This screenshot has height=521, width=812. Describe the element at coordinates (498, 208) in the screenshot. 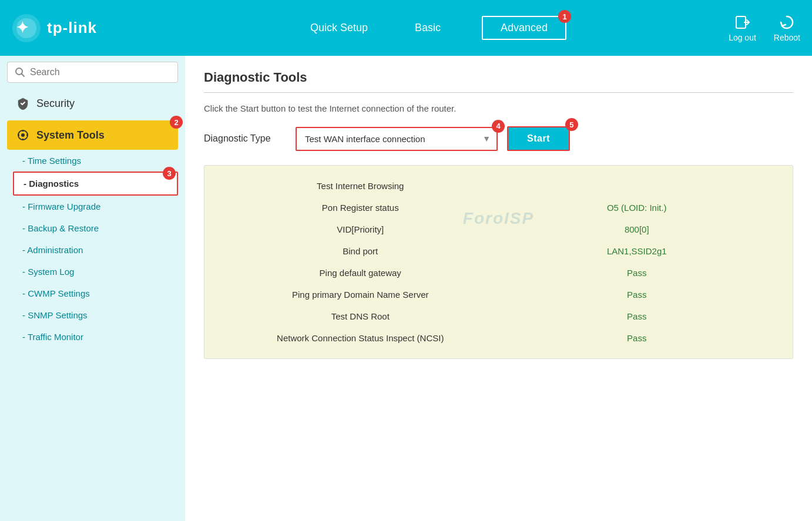

I see `result-row-1: Pon Register status O5 (LOID: Init.)` at that location.